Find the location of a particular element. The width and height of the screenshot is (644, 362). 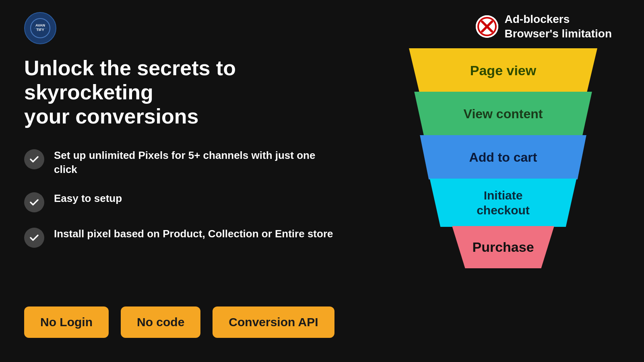

adblocker-text: Ad-blockers Browser's limitation is located at coordinates (559, 27).